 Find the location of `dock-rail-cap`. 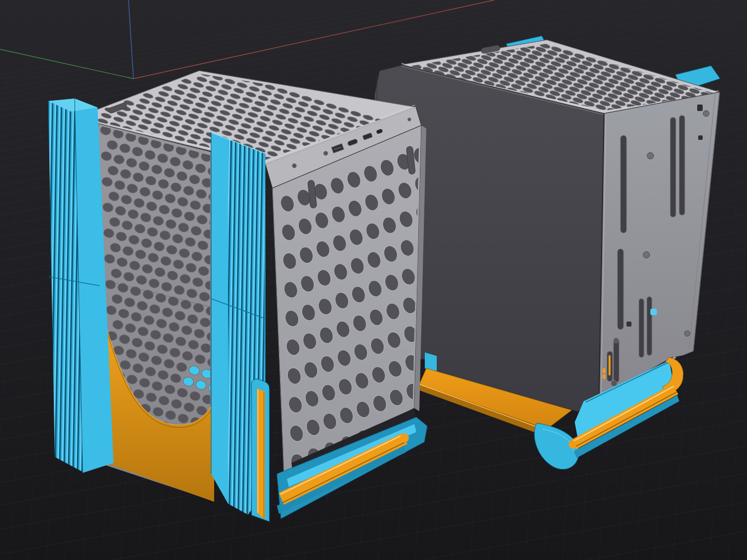

dock-rail-cap is located at coordinates (573, 445).